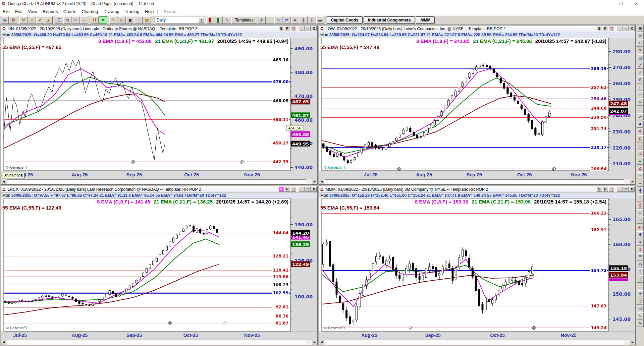 The height and width of the screenshot is (346, 644). What do you see at coordinates (640, 43) in the screenshot?
I see `zoom-out-icon: ⊖` at bounding box center [640, 43].